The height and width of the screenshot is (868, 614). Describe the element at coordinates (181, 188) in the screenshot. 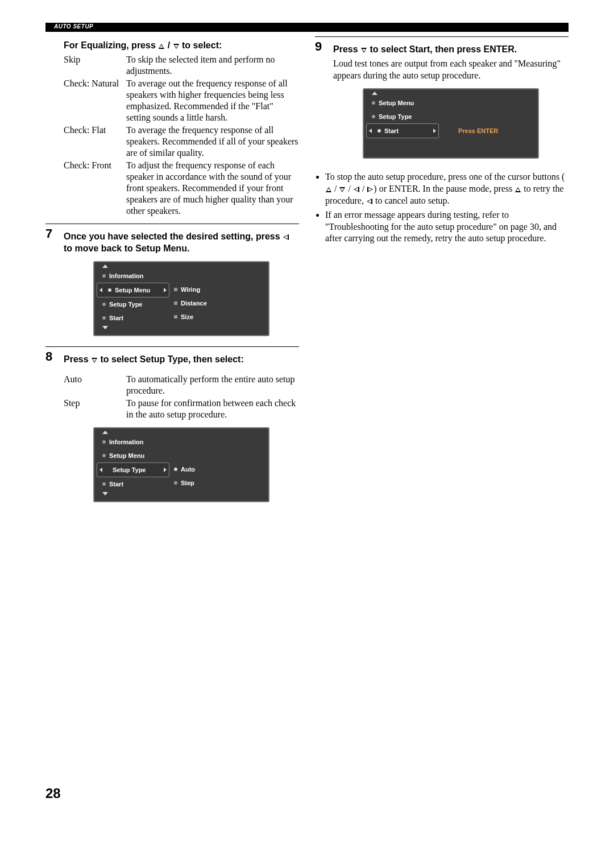

I see `eq-option-front: Check: Front To adjust the frequency res…` at that location.